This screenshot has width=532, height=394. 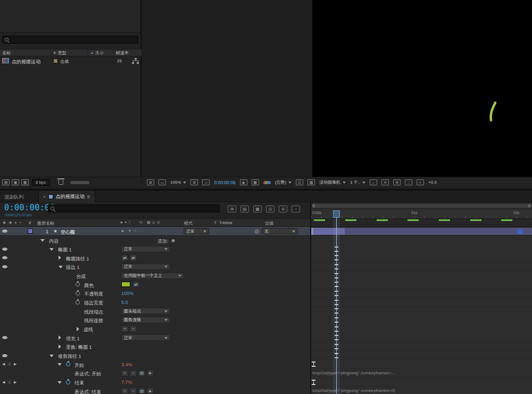 What do you see at coordinates (421, 206) in the screenshot?
I see `time-navigator-bar` at bounding box center [421, 206].